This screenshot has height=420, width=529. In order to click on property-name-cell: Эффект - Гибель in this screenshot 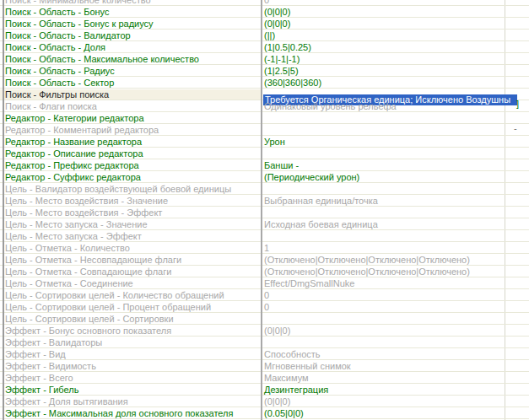, I will do `click(130, 390)`.